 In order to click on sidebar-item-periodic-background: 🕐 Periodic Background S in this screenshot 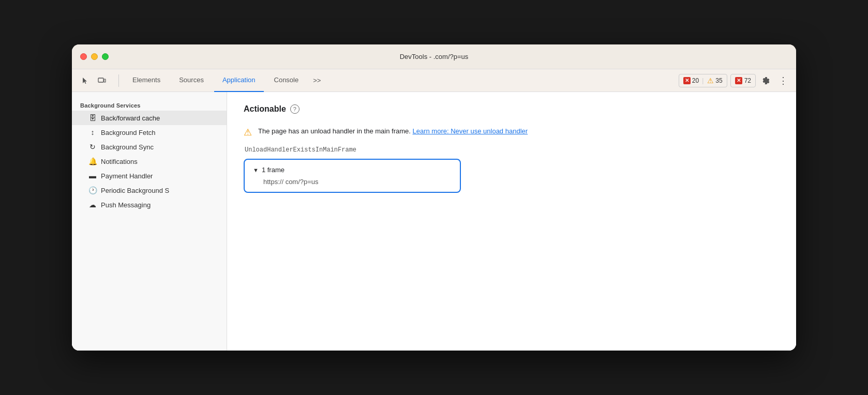, I will do `click(149, 190)`.